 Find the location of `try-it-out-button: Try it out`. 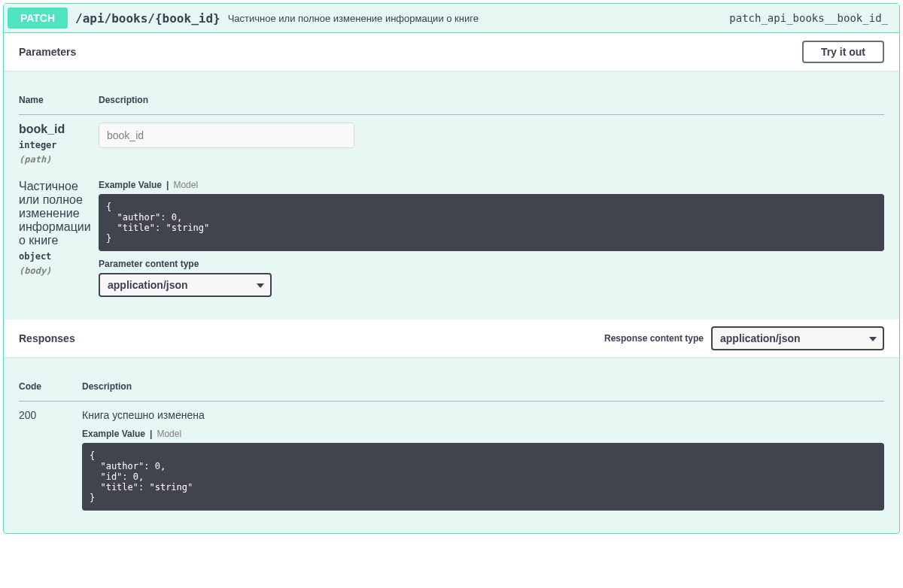

try-it-out-button: Try it out is located at coordinates (843, 52).